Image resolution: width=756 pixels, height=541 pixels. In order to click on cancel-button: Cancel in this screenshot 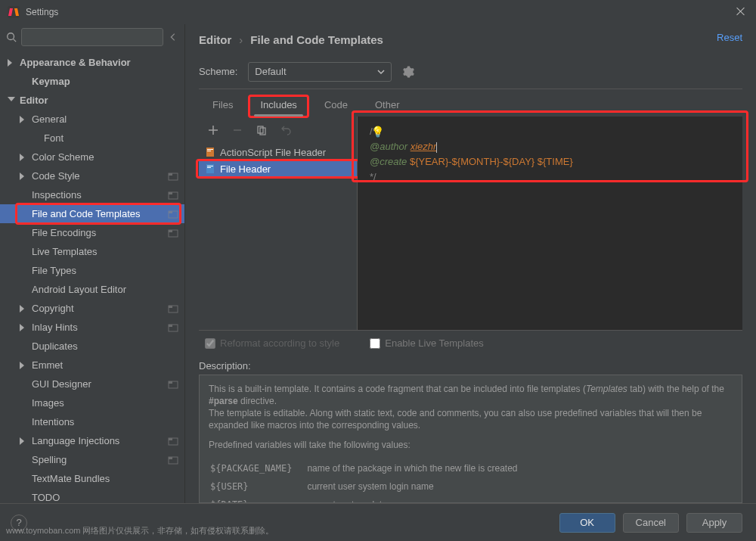, I will do `click(651, 523)`.